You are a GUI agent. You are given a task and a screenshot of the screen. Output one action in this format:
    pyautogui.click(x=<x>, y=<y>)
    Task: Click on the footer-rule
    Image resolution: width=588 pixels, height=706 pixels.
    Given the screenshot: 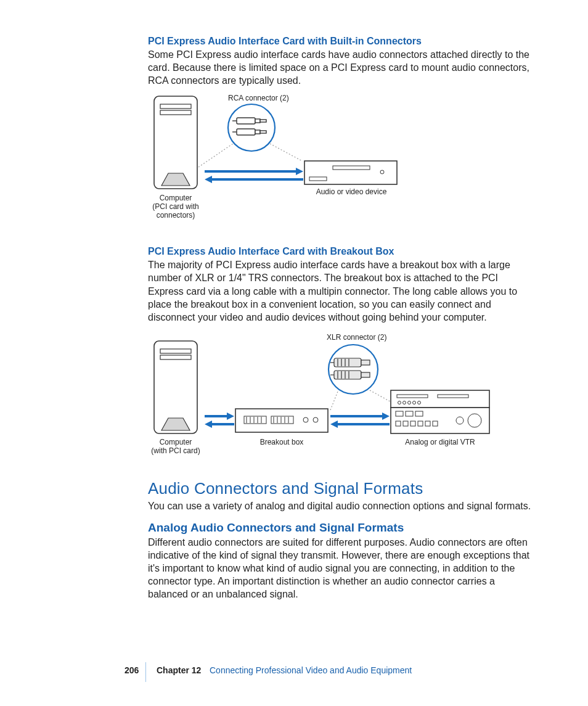 What is the action you would take?
    pyautogui.click(x=145, y=672)
    